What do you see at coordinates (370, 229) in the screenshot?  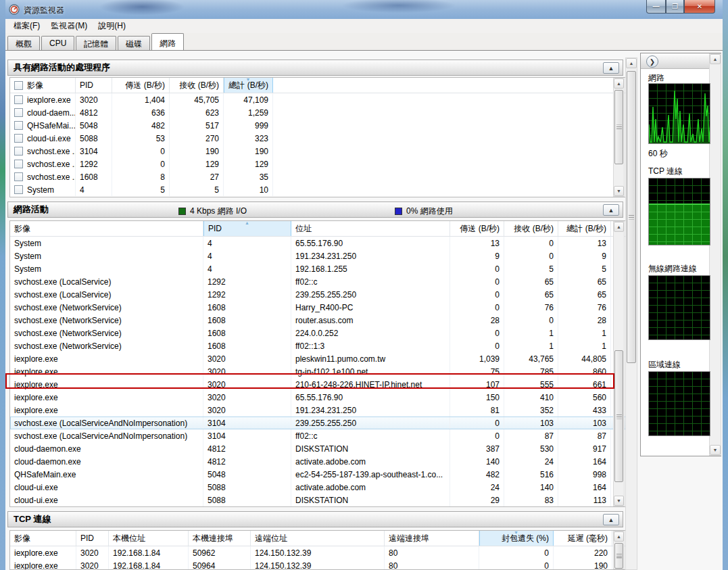 I see `column-header: 位址` at bounding box center [370, 229].